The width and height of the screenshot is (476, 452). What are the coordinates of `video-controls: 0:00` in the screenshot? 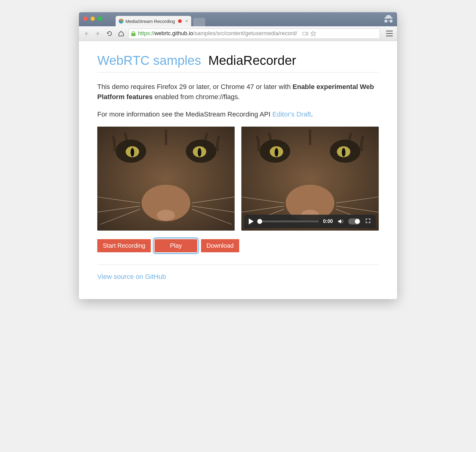 It's located at (310, 221).